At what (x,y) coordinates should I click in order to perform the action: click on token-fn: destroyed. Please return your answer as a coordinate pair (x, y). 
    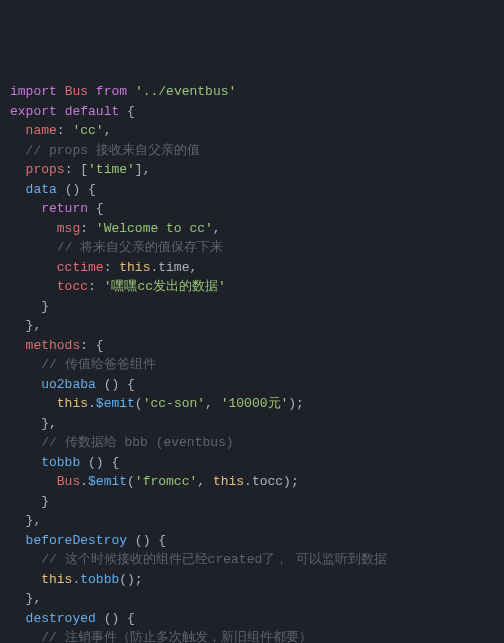
    Looking at the image, I should click on (61, 618).